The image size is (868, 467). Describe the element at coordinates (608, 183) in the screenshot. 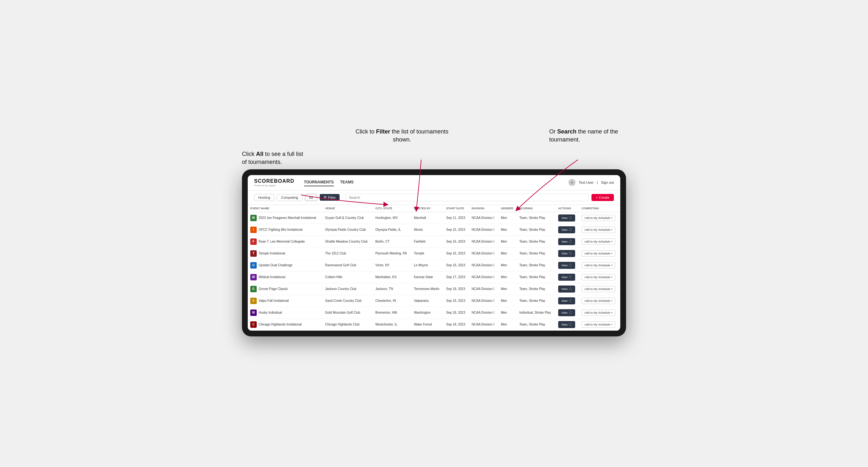

I see `sign-out-link: Sign out` at that location.